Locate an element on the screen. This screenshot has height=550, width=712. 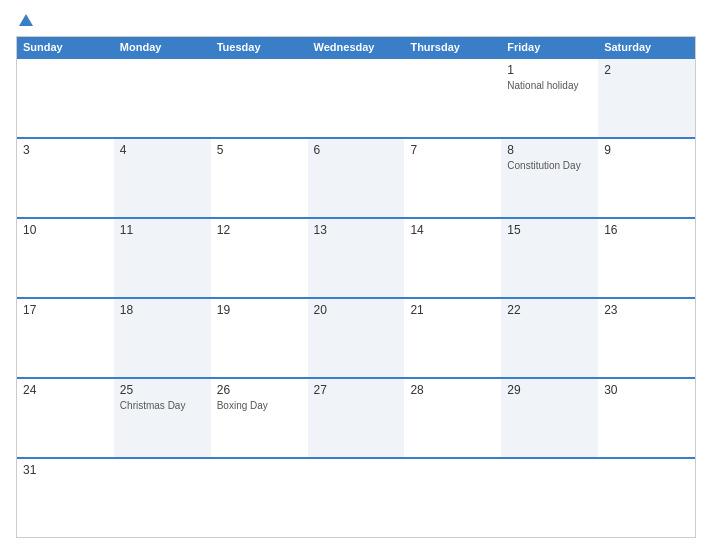
calendar-cell: 5 is located at coordinates (260, 178).